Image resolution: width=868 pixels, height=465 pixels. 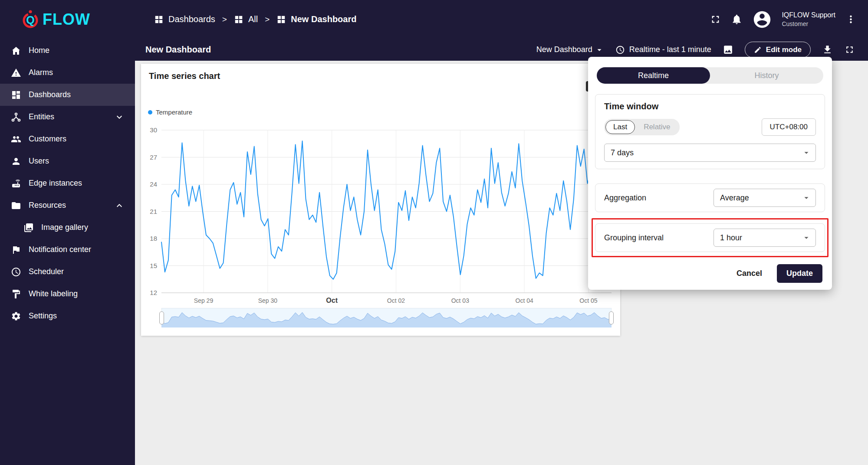 I want to click on timewindow-popup: Realtime History Time window Last Relati…, so click(x=710, y=174).